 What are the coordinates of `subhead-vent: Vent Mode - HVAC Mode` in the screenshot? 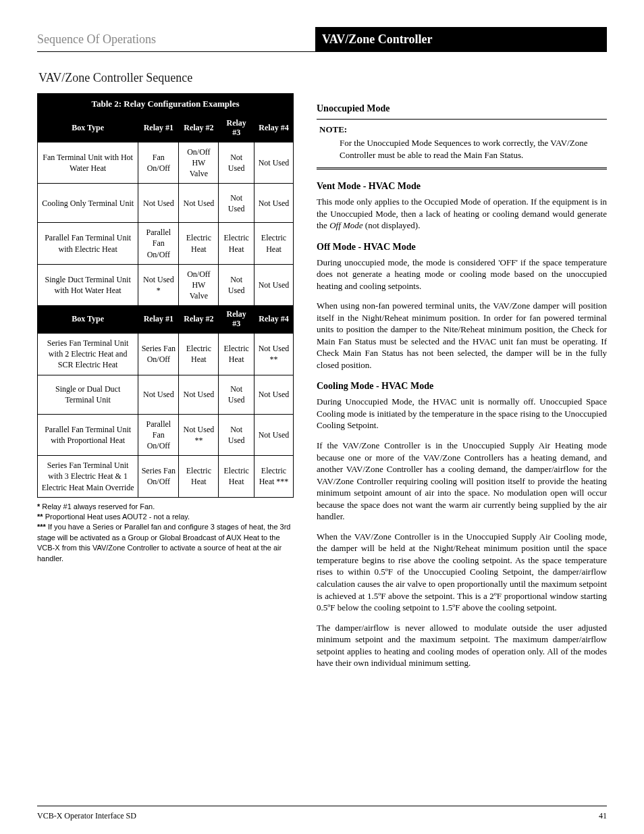 It's located at (462, 186).